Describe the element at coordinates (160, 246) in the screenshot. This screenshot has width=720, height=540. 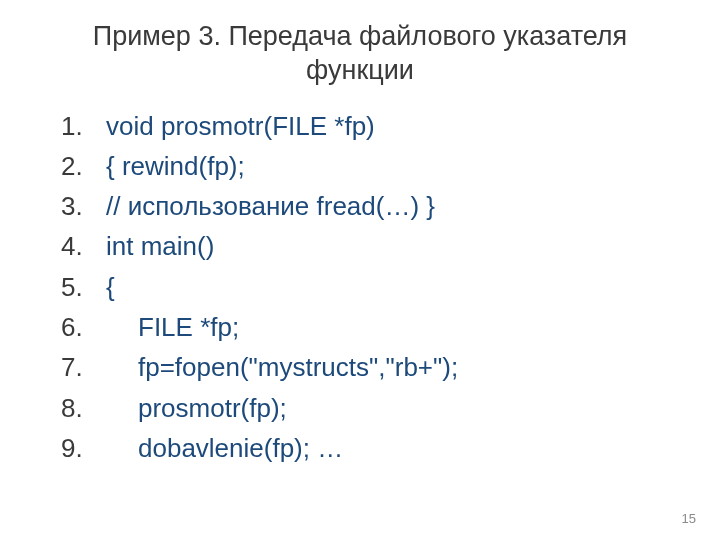
I see `code-text: int main()` at that location.